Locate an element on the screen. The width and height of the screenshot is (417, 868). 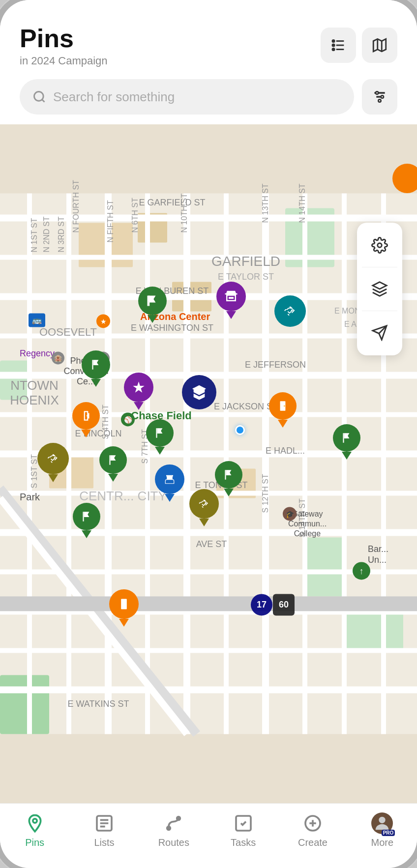
nav-icon-routes is located at coordinates (174, 823).